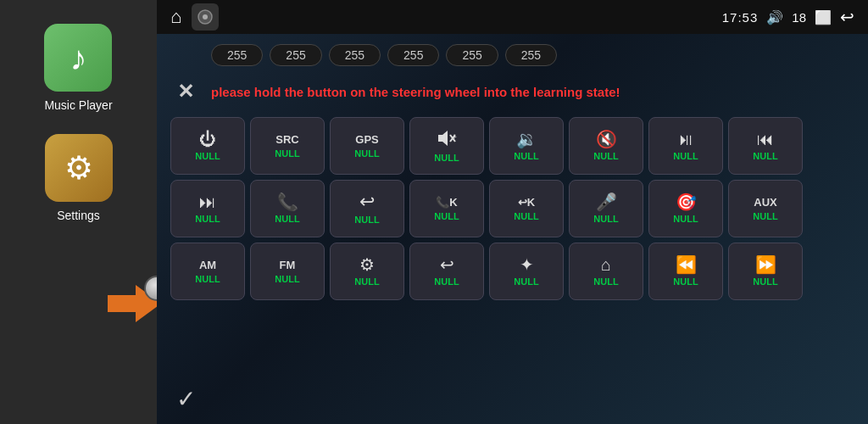 The height and width of the screenshot is (424, 868). What do you see at coordinates (446, 282) in the screenshot?
I see `btn-return-label: NULL` at bounding box center [446, 282].